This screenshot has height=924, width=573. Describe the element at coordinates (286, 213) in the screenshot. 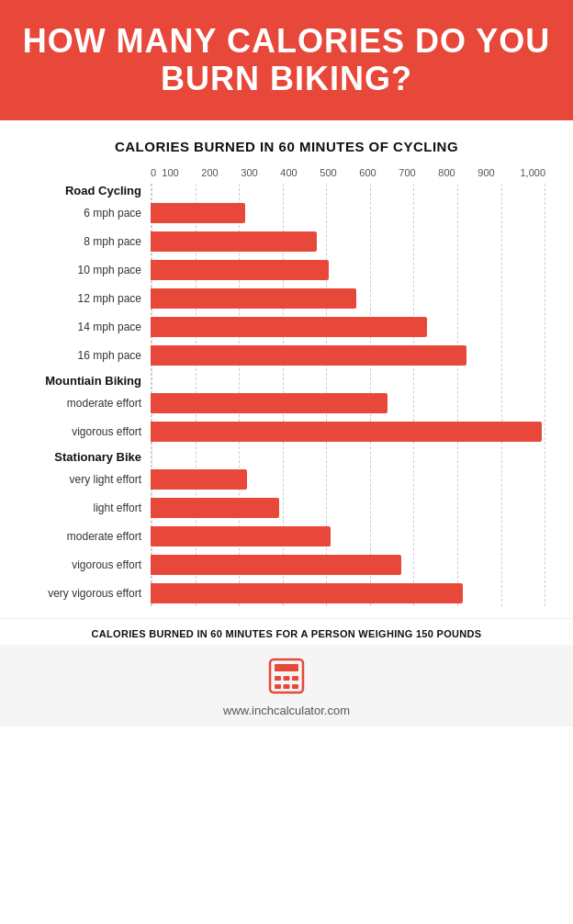

I see `chart-row: 6 mph pace` at that location.